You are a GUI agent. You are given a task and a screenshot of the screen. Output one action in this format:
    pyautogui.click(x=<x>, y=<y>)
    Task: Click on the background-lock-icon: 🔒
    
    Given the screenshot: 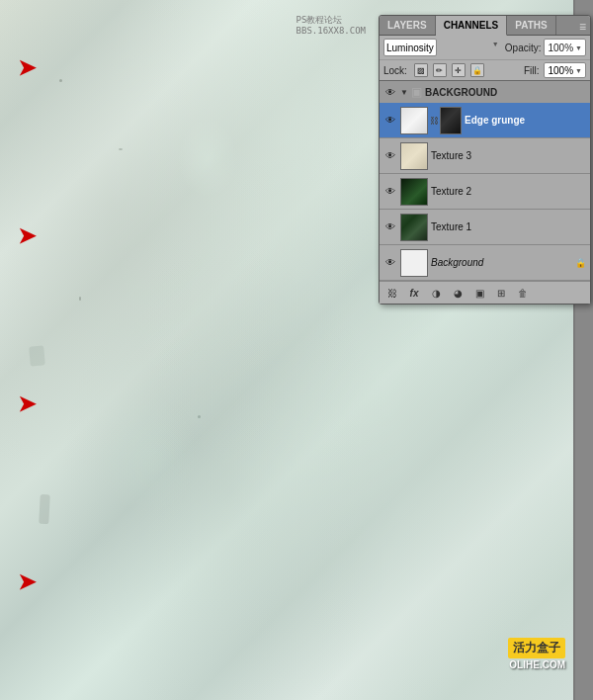 What is the action you would take?
    pyautogui.click(x=581, y=263)
    